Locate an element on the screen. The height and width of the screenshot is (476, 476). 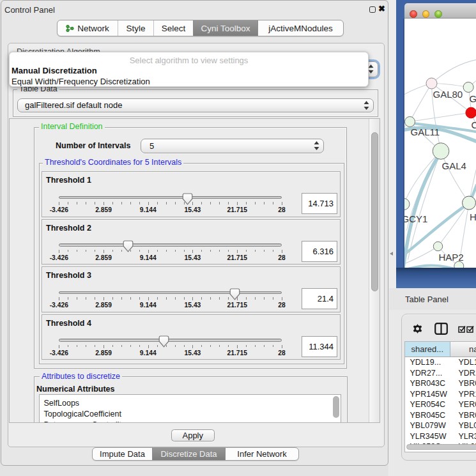
table-row: YDL19...YDL19 is located at coordinates (441, 363).